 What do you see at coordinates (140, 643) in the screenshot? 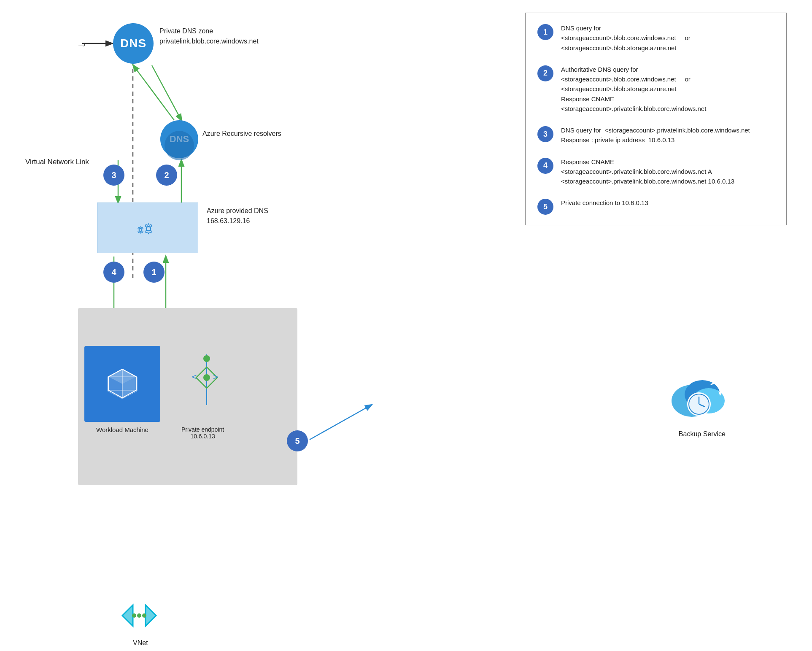
I see `vnet-label: VNet` at bounding box center [140, 643].